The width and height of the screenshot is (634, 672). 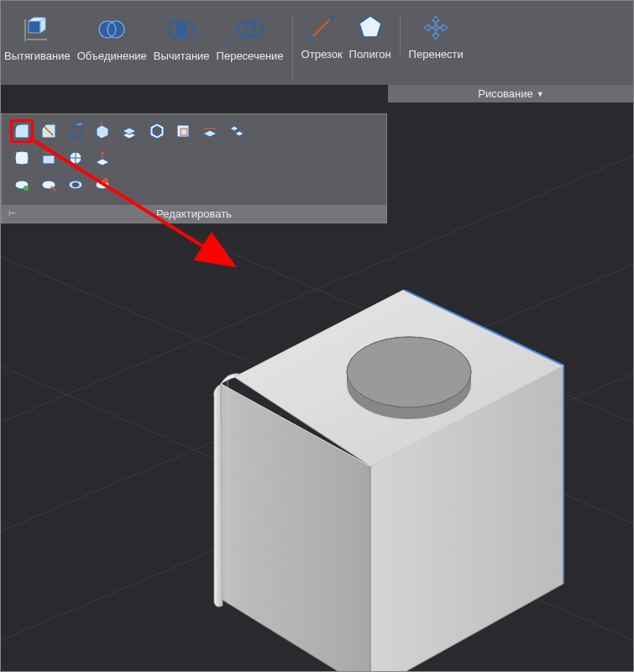 I want to click on taper-face-tool, so click(x=76, y=131).